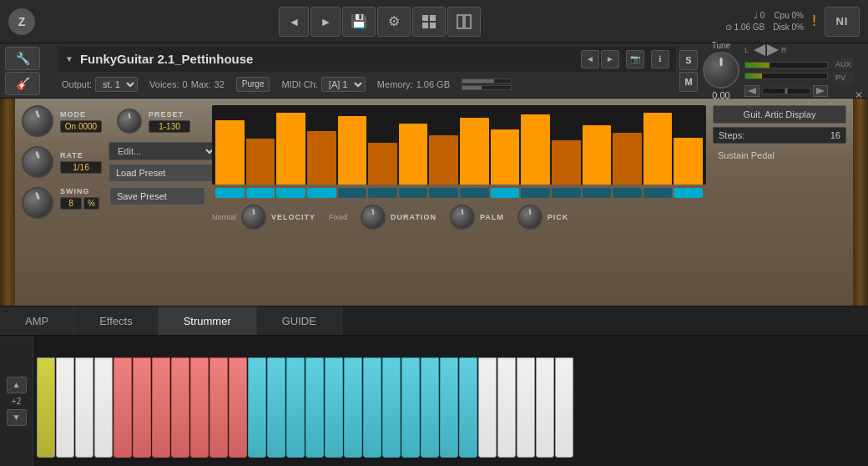  I want to click on white-key-a4, so click(276, 408).